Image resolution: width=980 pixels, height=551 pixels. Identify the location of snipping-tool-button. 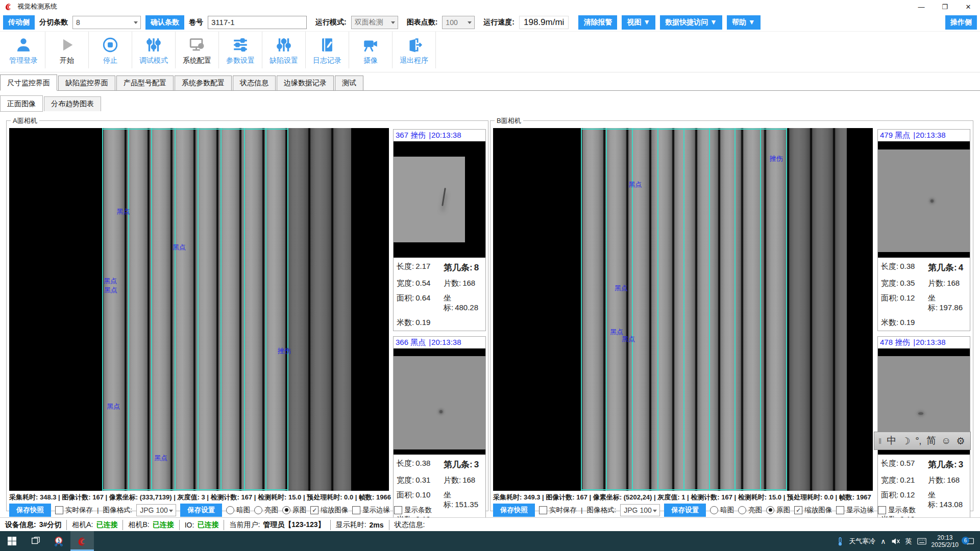
(59, 541).